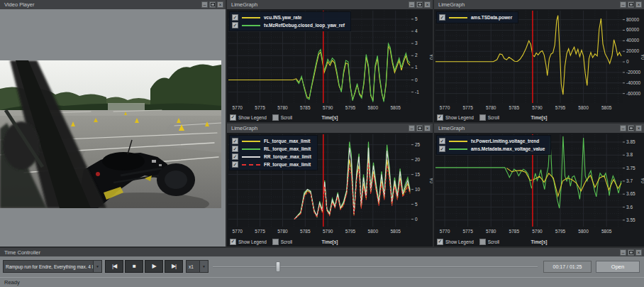  I want to click on y-tick-label: 3.7, so click(630, 180).